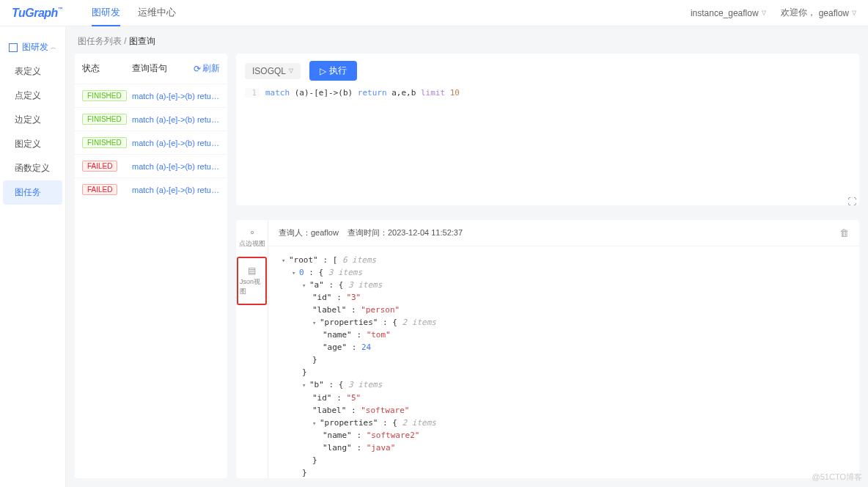 This screenshot has width=868, height=487. What do you see at coordinates (252, 281) in the screenshot?
I see `view-tab-json: ▤Json视图` at bounding box center [252, 281].